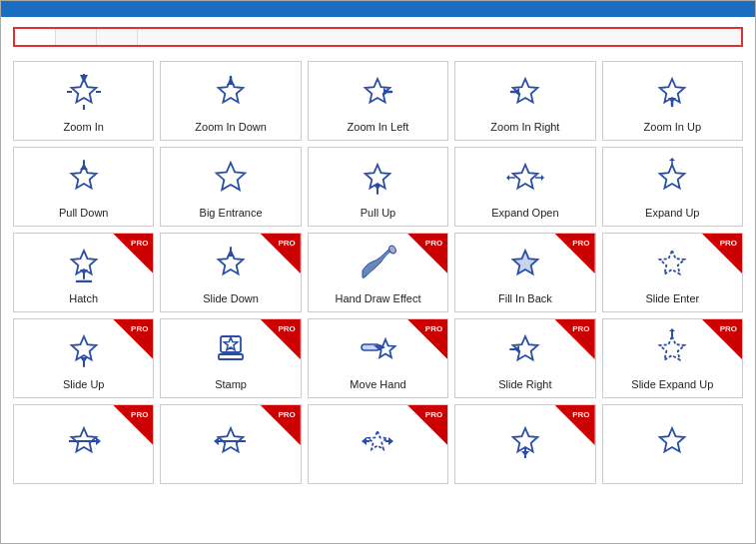 This screenshot has height=544, width=756. Describe the element at coordinates (230, 358) in the screenshot. I see `effect-cell-stamp: StampPRO` at that location.